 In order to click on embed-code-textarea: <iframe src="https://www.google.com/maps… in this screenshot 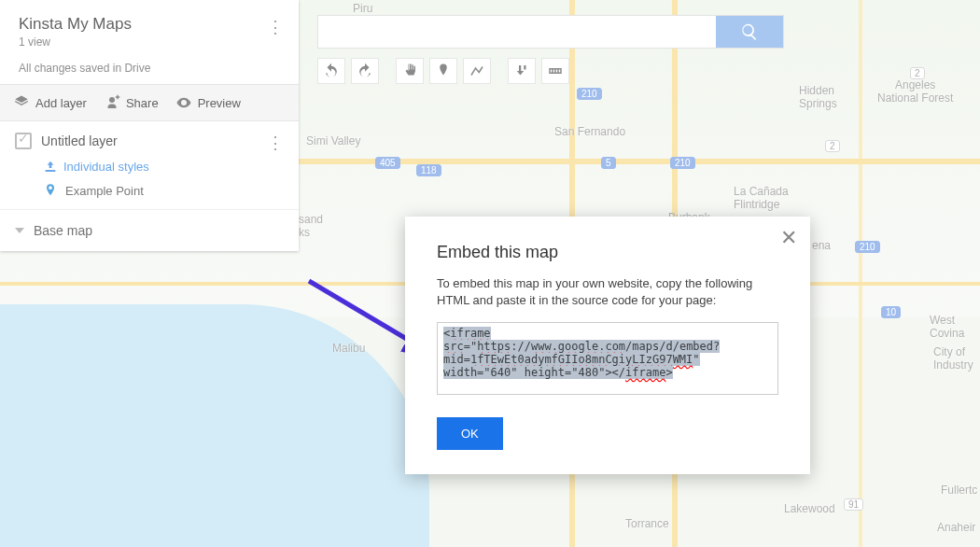, I will do `click(608, 358)`.